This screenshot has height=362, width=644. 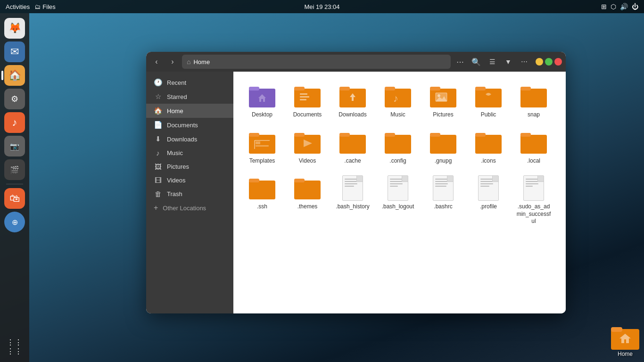 I want to click on dock-item-media: 🎬, so click(x=15, y=170).